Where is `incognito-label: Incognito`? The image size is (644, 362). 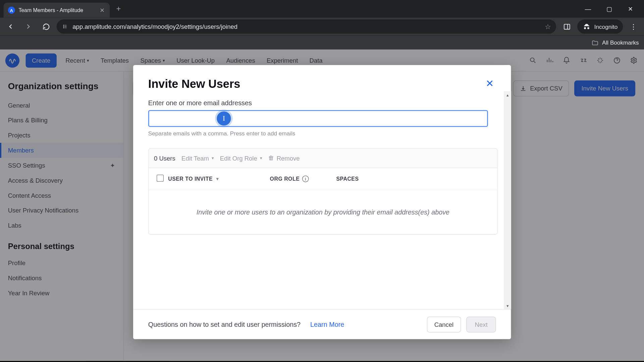 incognito-label: Incognito is located at coordinates (606, 26).